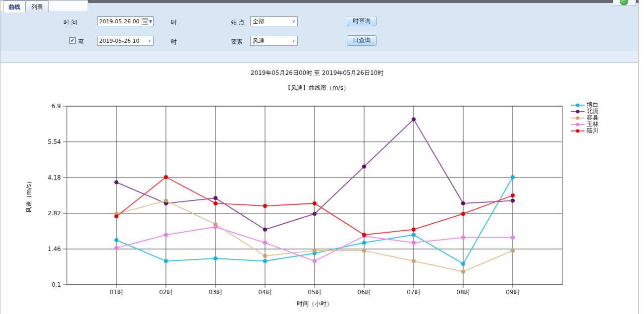 The width and height of the screenshot is (644, 314). I want to click on svg-text: 08时, so click(463, 292).